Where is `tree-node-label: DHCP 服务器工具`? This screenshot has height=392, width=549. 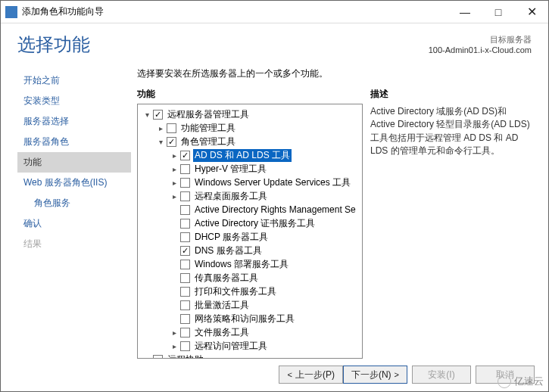
tree-node-label: DHCP 服务器工具 is located at coordinates (232, 238).